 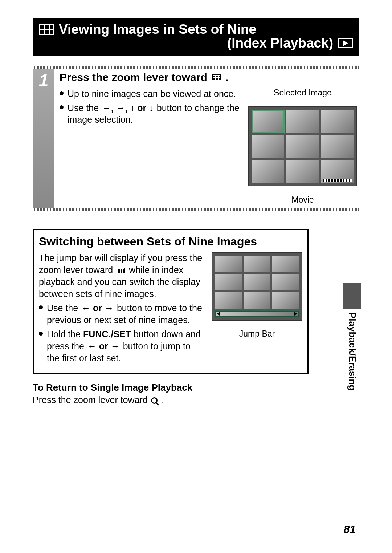 I want to click on index-grid-icon, so click(x=46, y=29).